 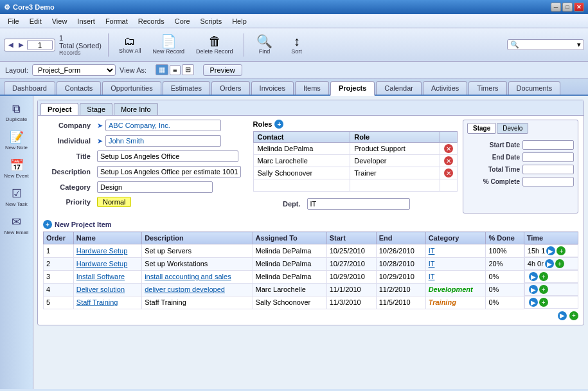 I want to click on items-bottom-add: +, so click(x=574, y=316).